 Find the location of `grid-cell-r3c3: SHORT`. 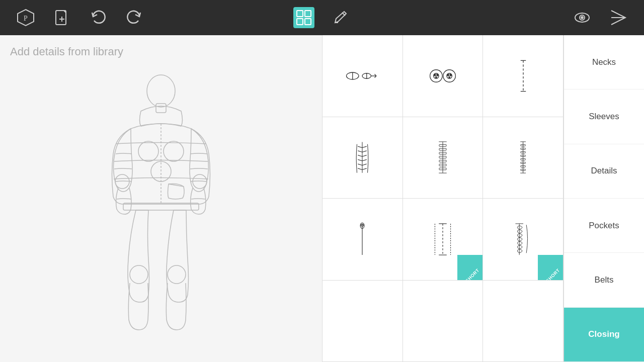

grid-cell-r3c3: SHORT is located at coordinates (523, 239).